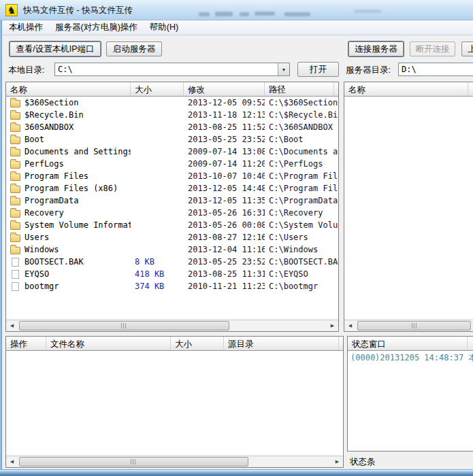 This screenshot has height=476, width=473. Describe the element at coordinates (225, 89) in the screenshot. I see `column-header-modified: 修改` at that location.